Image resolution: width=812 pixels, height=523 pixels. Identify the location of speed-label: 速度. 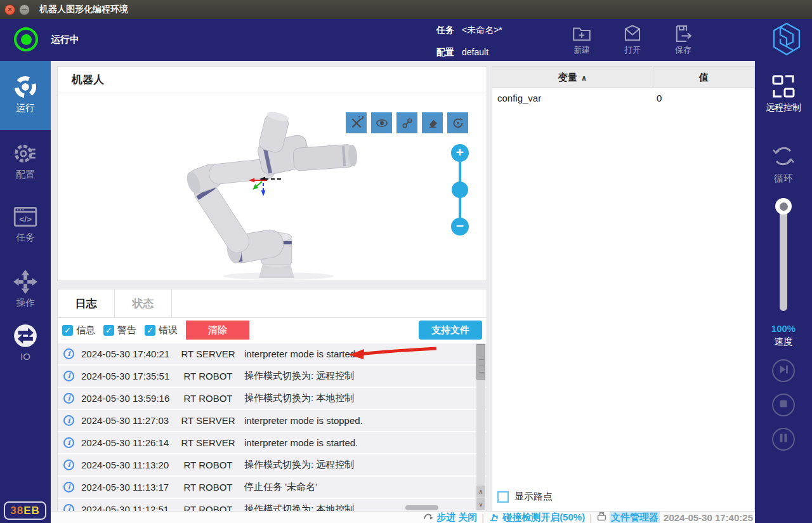
(783, 341).